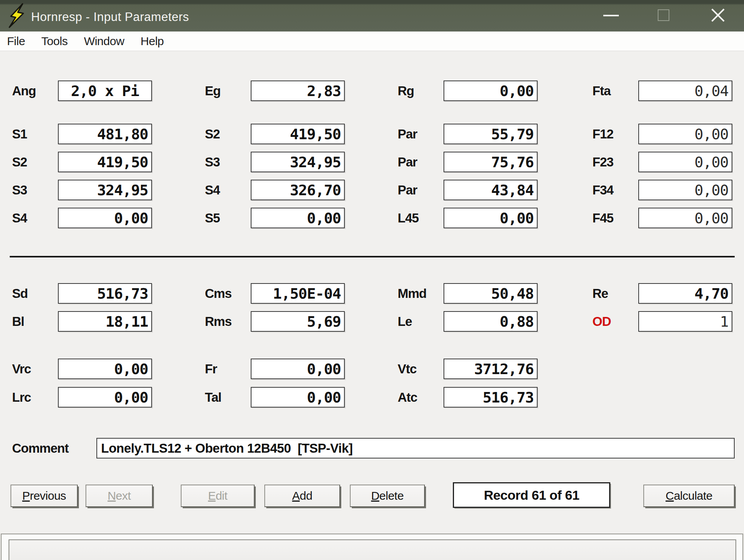  Describe the element at coordinates (298, 162) in the screenshot. I see `s3-seg3-input: 324,95` at that location.